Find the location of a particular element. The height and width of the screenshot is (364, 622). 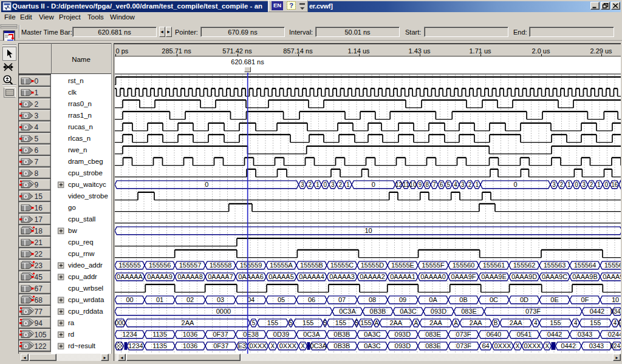

svg-text: 0AAAA4 is located at coordinates (312, 277).